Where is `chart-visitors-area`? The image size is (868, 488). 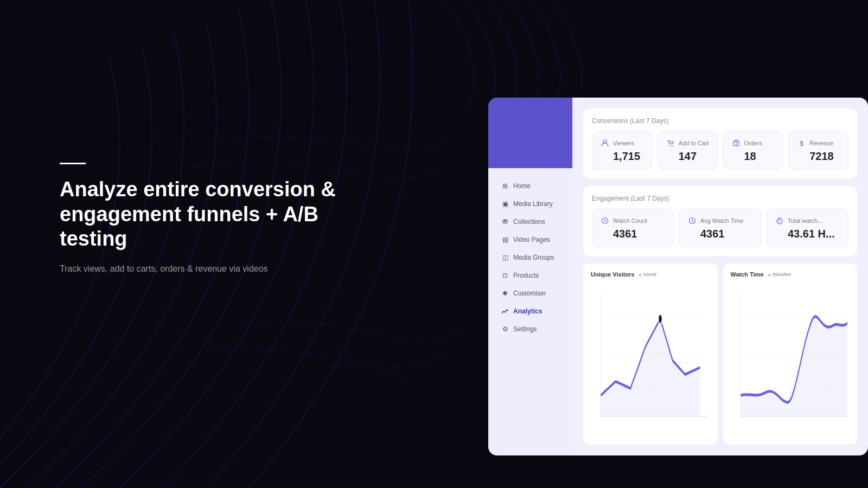 chart-visitors-area is located at coordinates (650, 361).